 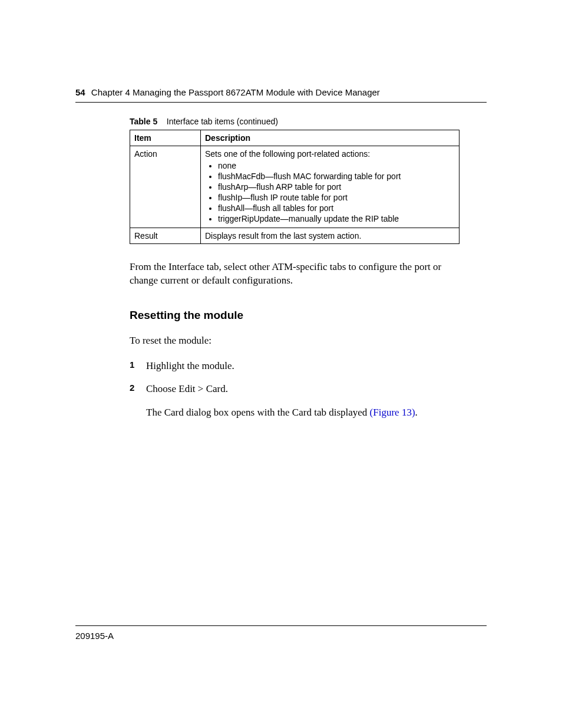 I want to click on body-paragraph: From the Interface tab, select other ATM…, so click(x=297, y=274).